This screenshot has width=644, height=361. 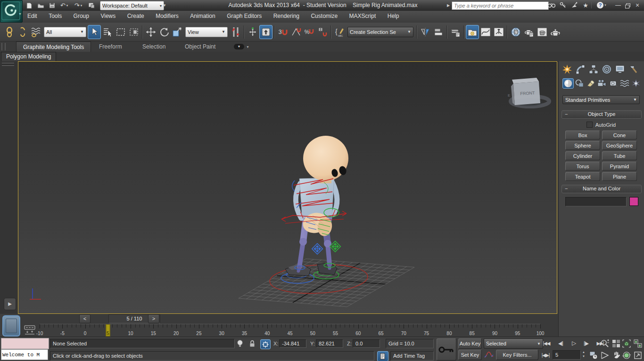 I want to click on tab-motion, so click(x=607, y=69).